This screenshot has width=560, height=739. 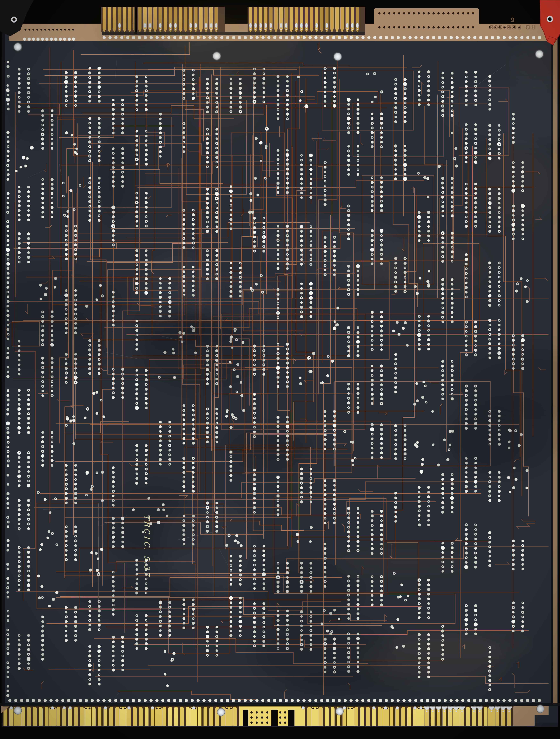 What do you see at coordinates (147, 546) in the screenshot?
I see `handwritten-board-marking: TRC1C. 5.37` at bounding box center [147, 546].